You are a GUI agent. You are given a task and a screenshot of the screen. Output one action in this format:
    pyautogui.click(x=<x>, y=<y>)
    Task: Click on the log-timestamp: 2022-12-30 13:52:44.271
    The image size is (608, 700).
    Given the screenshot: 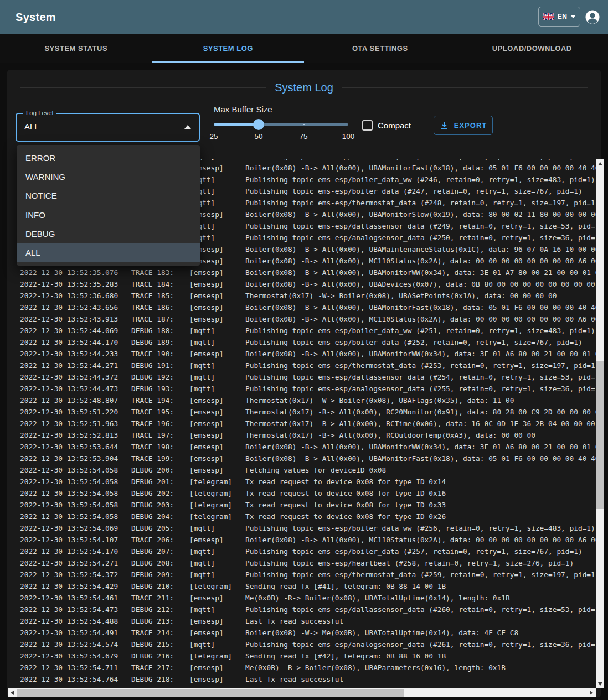 What is the action you would take?
    pyautogui.click(x=75, y=365)
    